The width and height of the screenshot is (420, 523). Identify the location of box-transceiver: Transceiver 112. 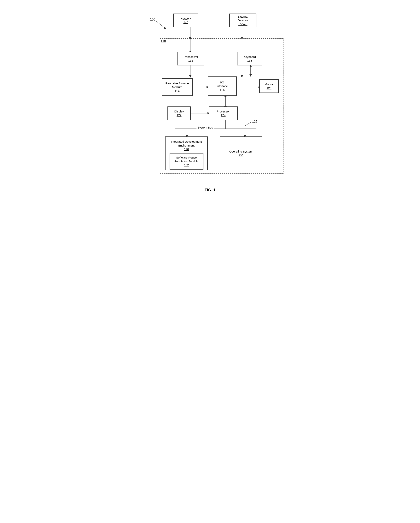
(191, 59).